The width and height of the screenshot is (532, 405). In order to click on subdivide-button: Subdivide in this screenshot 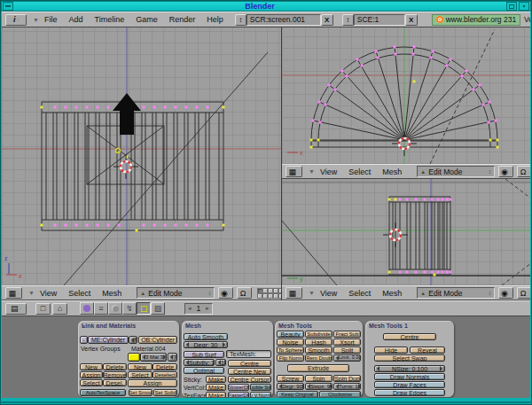, I will do `click(319, 334)`.